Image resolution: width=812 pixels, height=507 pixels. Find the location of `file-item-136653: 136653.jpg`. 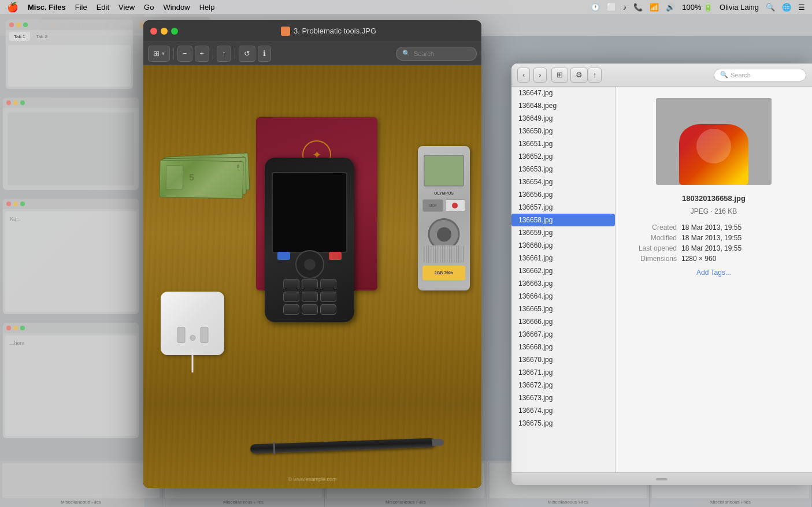

file-item-136653: 136653.jpg is located at coordinates (563, 169).